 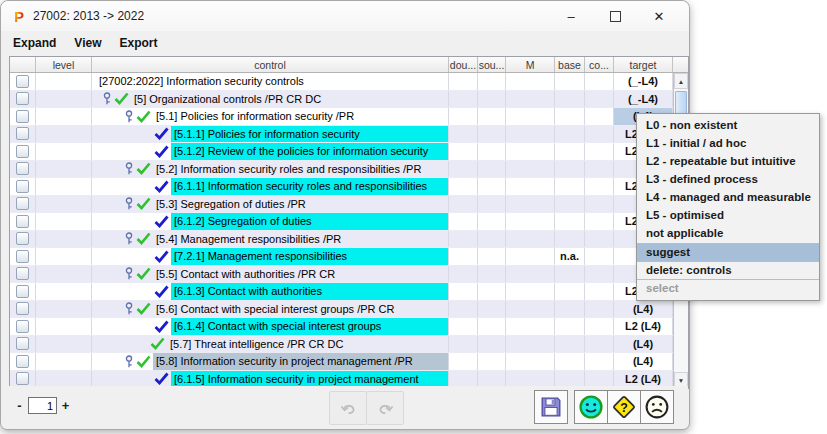 I want to click on spinner-value-input, so click(x=42, y=406).